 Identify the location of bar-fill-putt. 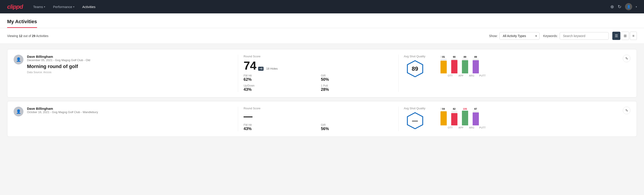
(476, 67).